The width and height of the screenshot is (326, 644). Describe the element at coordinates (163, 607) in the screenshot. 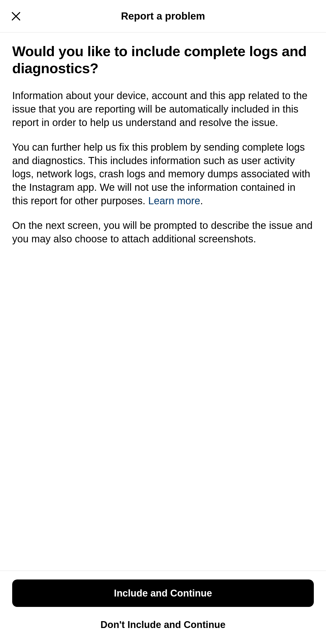

I see `footer: Include and Continue Don't Include and C…` at that location.